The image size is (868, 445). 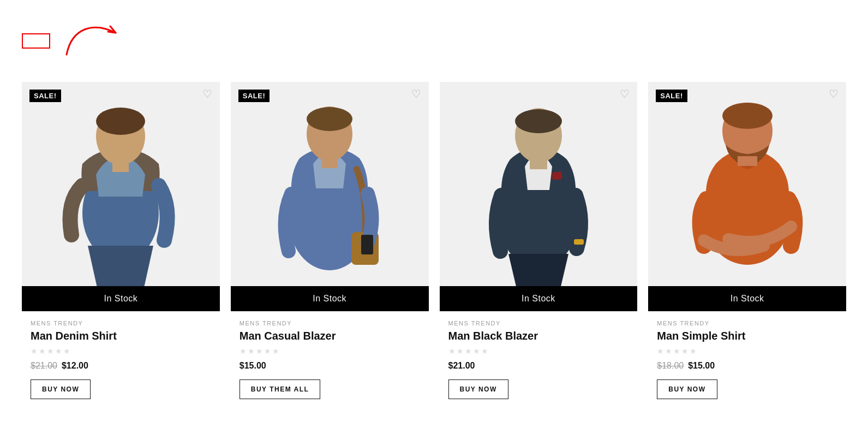 I want to click on price-original: $18.00, so click(x=670, y=366).